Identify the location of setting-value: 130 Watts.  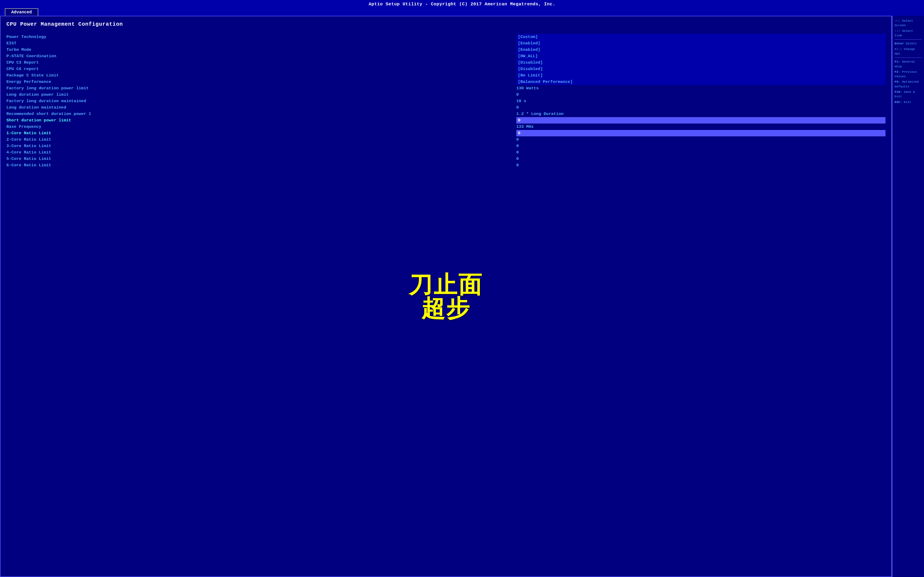
(701, 89).